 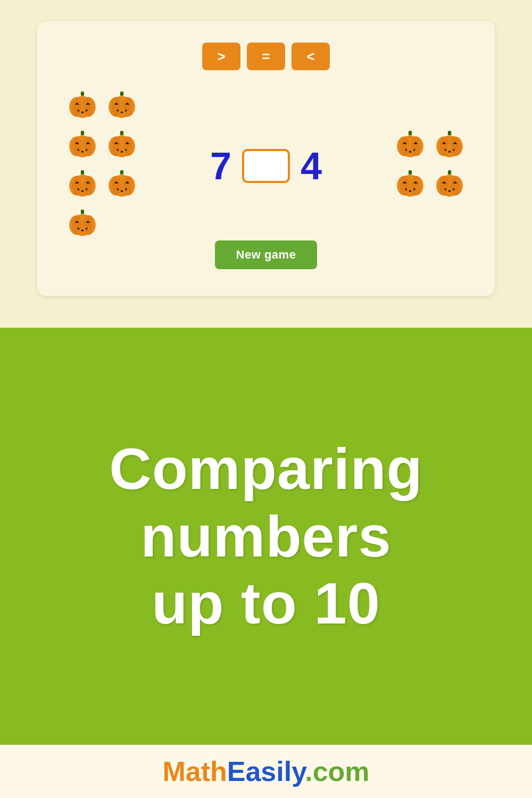 I want to click on brand-math: Math, so click(x=195, y=771).